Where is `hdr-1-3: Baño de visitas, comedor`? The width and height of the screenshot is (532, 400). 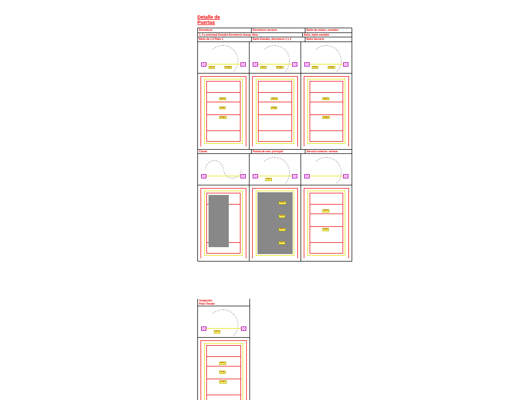 hdr-1-3: Baño de visitas, comedor is located at coordinates (329, 30).